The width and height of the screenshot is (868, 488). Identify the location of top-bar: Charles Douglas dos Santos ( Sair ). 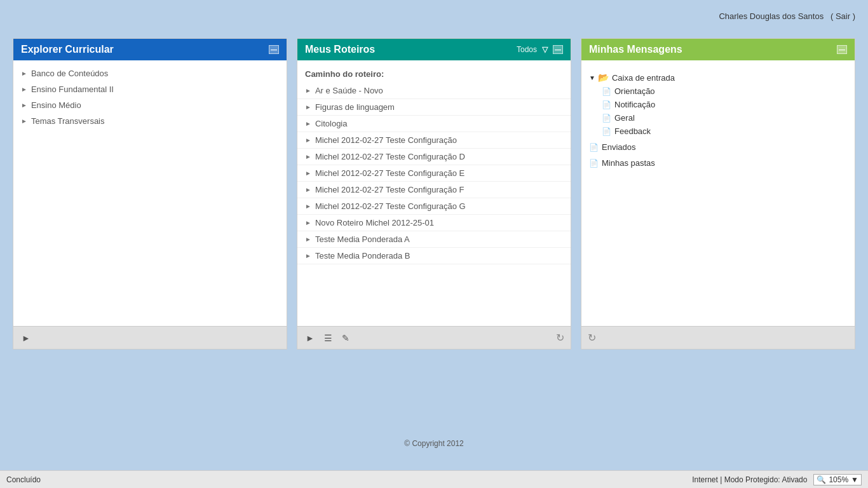
(434, 16).